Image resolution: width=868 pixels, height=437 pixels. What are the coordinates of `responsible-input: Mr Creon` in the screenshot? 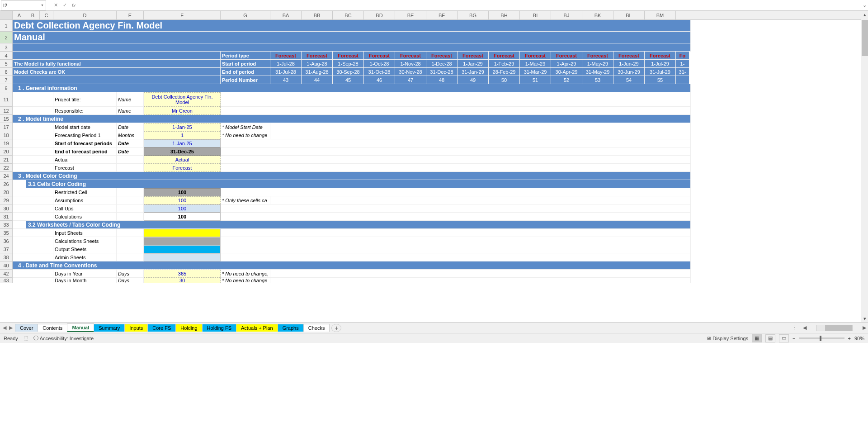 It's located at (182, 111).